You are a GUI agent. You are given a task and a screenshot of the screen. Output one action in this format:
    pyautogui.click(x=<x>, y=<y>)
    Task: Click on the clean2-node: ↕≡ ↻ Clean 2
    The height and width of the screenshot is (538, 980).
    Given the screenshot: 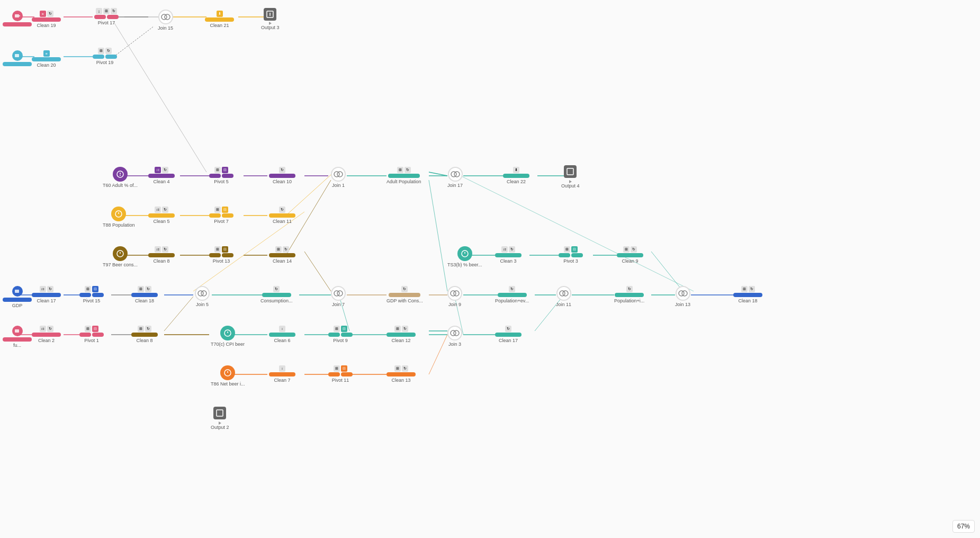 What is the action you would take?
    pyautogui.click(x=47, y=335)
    